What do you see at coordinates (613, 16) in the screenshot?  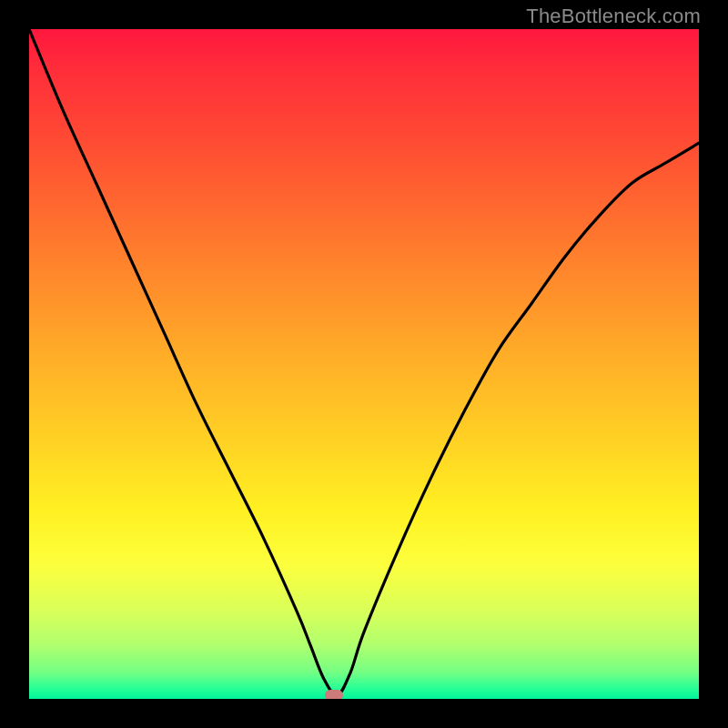 I see `watermark-label: TheBottleneck.com` at bounding box center [613, 16].